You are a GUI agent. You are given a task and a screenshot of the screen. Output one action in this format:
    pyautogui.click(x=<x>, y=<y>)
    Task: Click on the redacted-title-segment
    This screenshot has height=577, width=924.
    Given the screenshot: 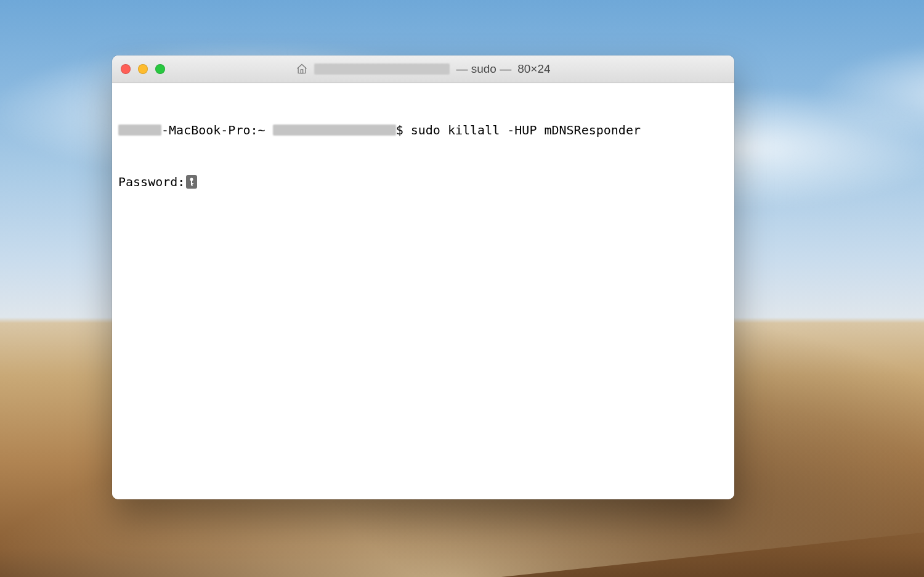 What is the action you would take?
    pyautogui.click(x=382, y=69)
    